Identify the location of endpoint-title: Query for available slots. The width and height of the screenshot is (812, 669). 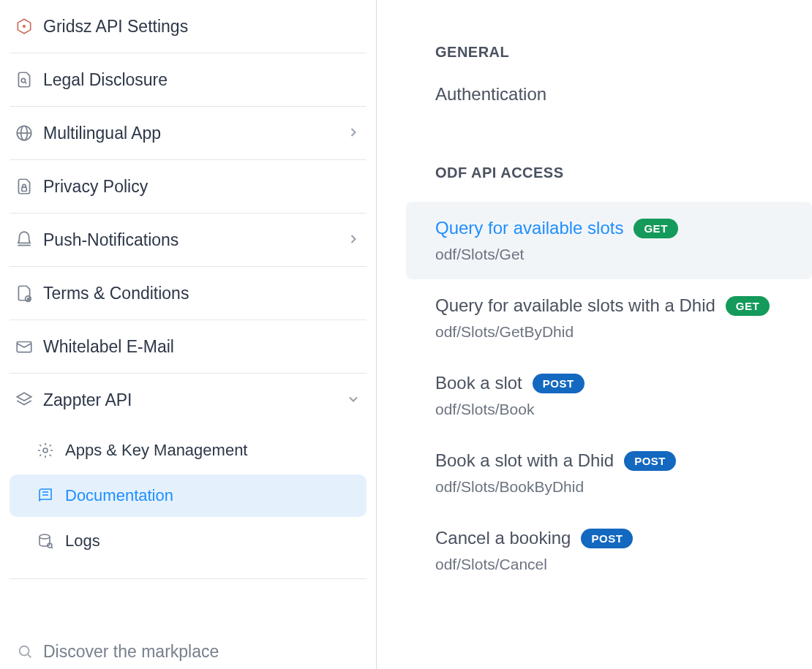
(530, 228).